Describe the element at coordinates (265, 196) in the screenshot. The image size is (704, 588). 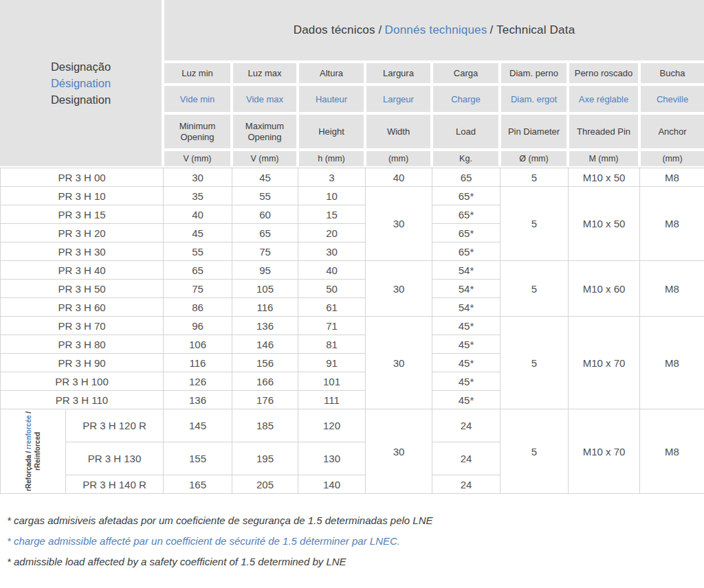
I see `cell-luz-max: 55` at that location.